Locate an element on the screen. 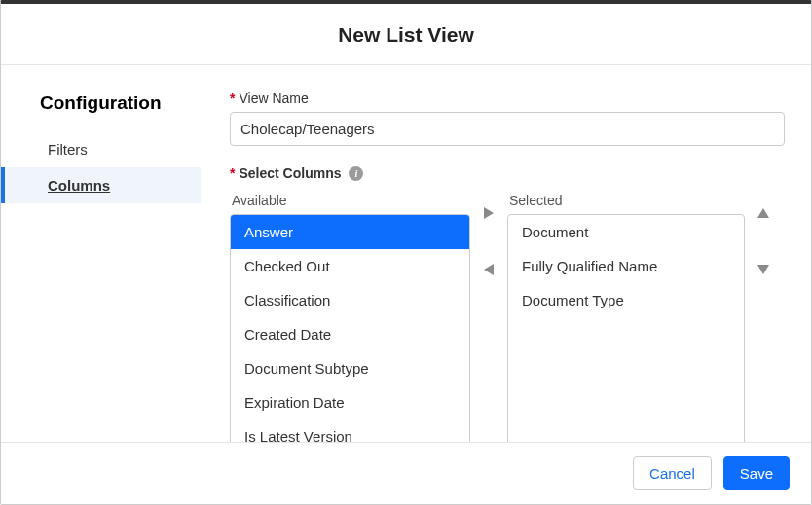  cancel-button: Cancel is located at coordinates (672, 473).